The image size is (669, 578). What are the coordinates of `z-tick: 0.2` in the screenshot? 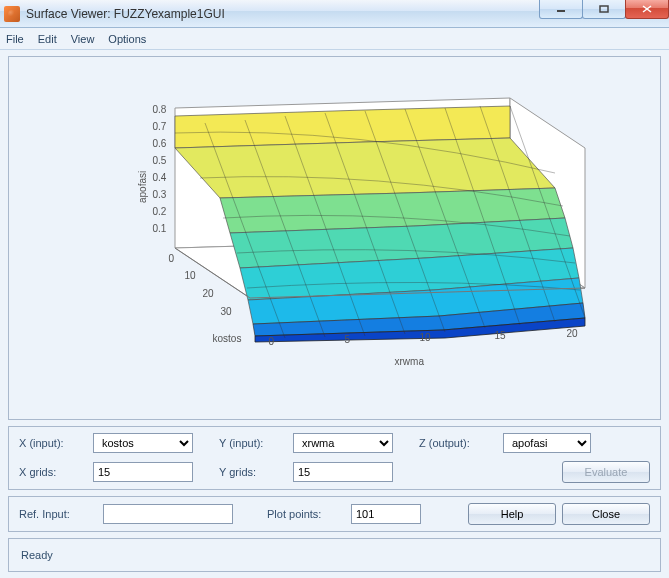 It's located at (160, 212).